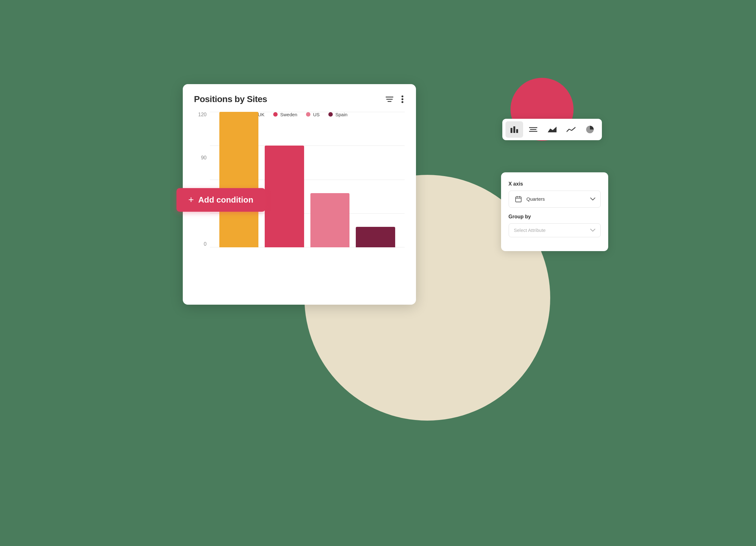 Image resolution: width=756 pixels, height=546 pixels. What do you see at coordinates (307, 180) in the screenshot?
I see `chart-plot` at bounding box center [307, 180].